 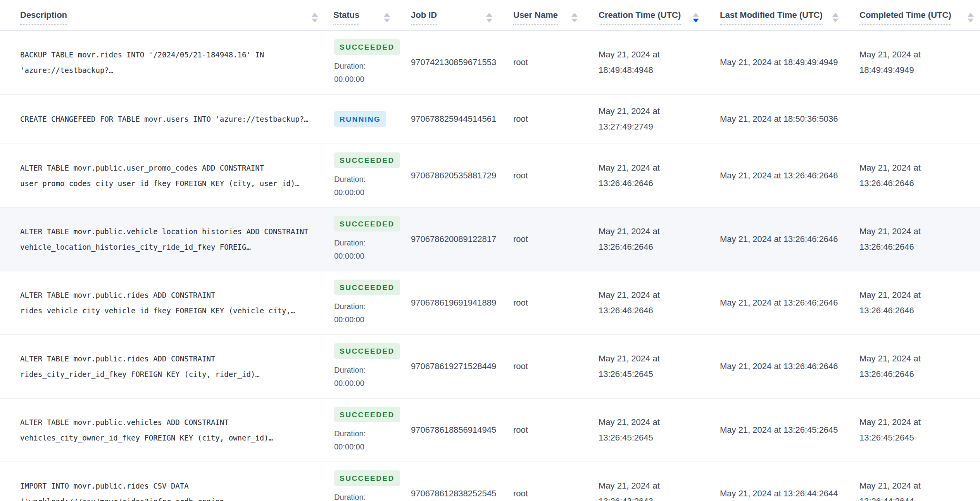 I want to click on column-header-job-id: Job ID, so click(x=457, y=16).